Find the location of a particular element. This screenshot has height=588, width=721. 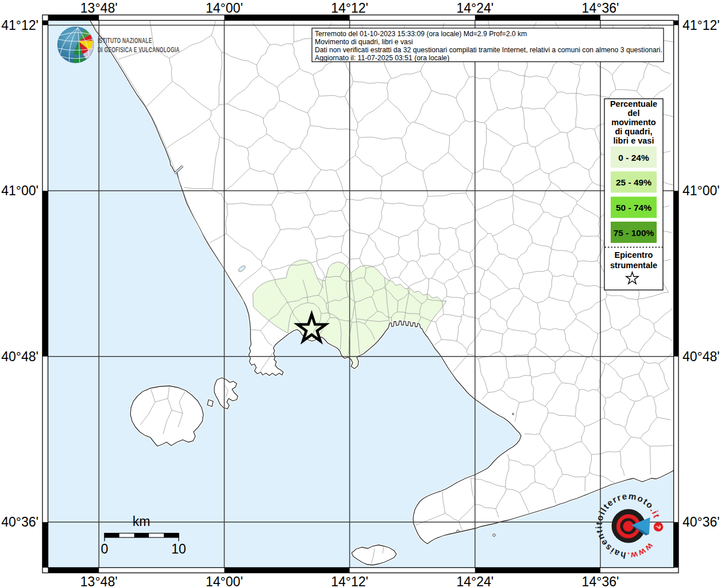

svg-text: libri e vasi is located at coordinates (634, 141).